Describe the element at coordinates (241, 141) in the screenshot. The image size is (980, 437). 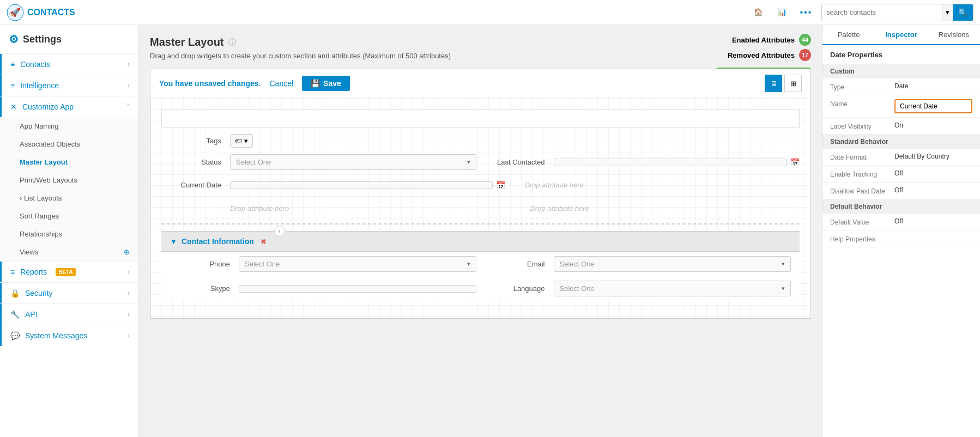
I see `tags-input: 🏷 ▾` at that location.